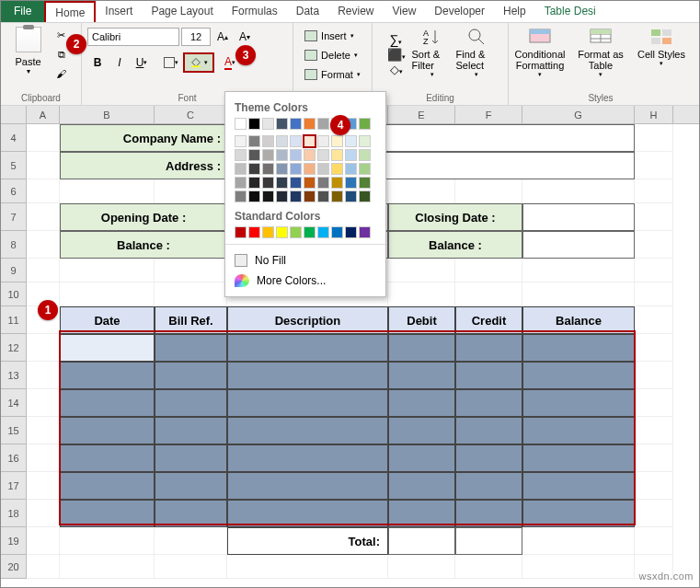 The height and width of the screenshot is (588, 700). What do you see at coordinates (333, 36) in the screenshot?
I see `insert-cells-button: Insert▾` at bounding box center [333, 36].